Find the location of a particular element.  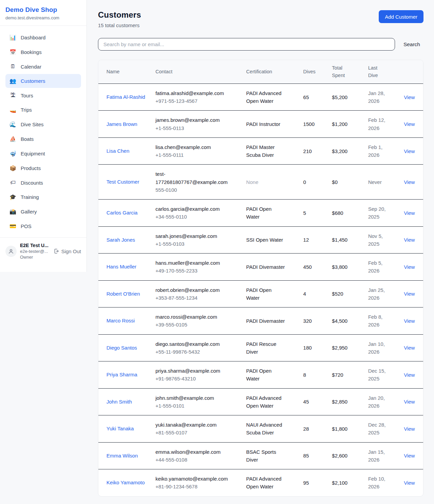

customer-name-link: James Brown is located at coordinates (122, 124).